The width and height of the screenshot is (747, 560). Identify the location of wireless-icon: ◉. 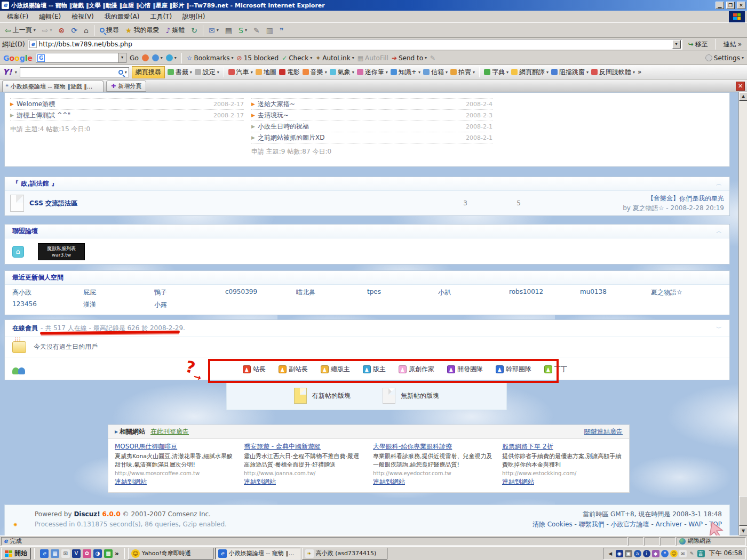
(619, 554).